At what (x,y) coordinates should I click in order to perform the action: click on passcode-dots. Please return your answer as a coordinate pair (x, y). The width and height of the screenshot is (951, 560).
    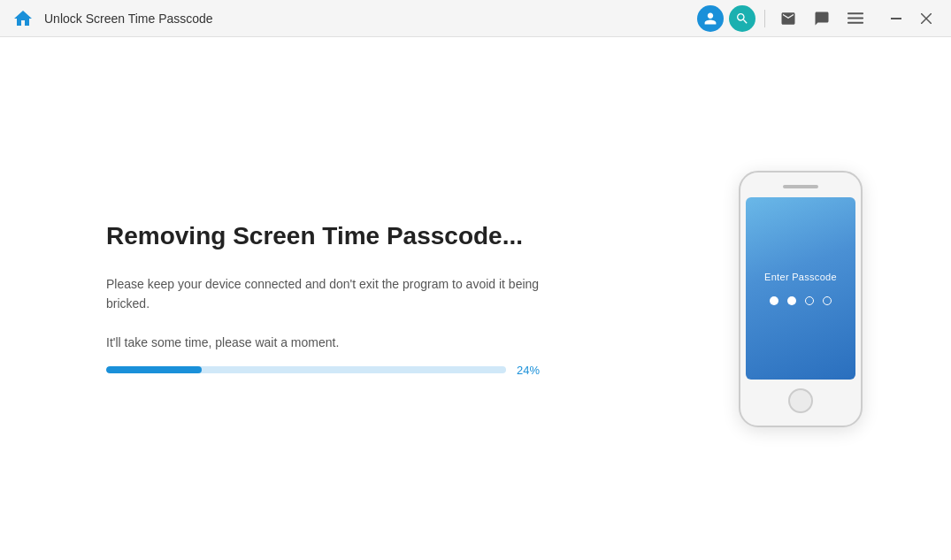
    Looking at the image, I should click on (801, 301).